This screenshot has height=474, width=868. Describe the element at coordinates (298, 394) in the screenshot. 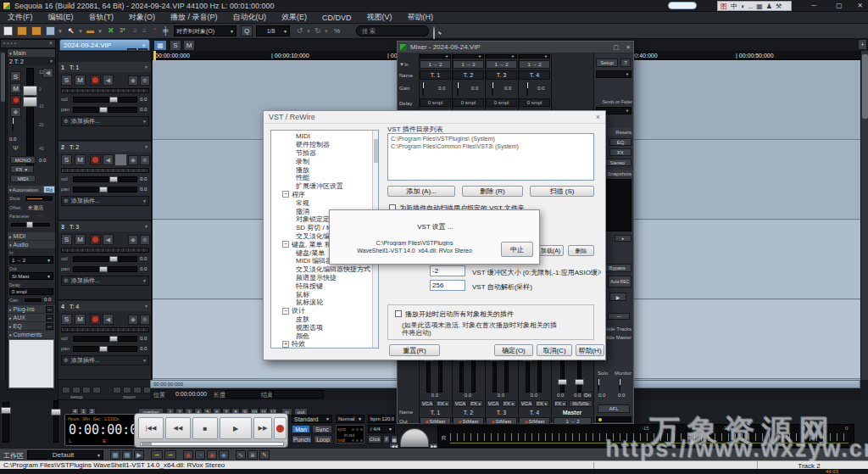

I see `end-value` at that location.